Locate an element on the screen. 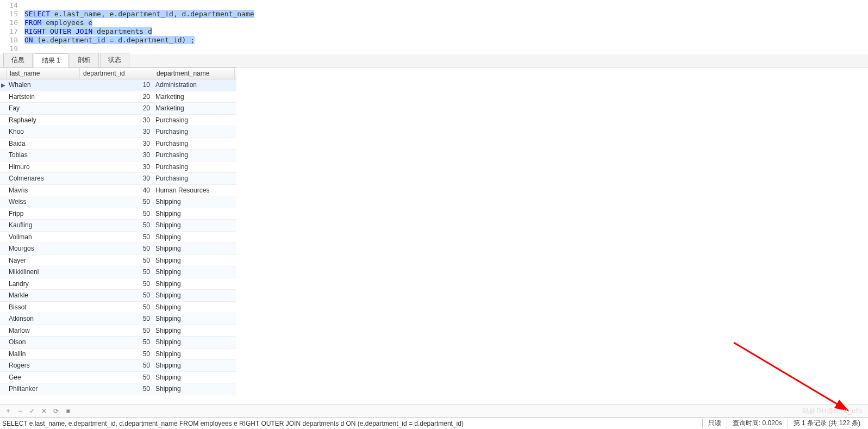  cell-last-name: Mavris is located at coordinates (43, 190).